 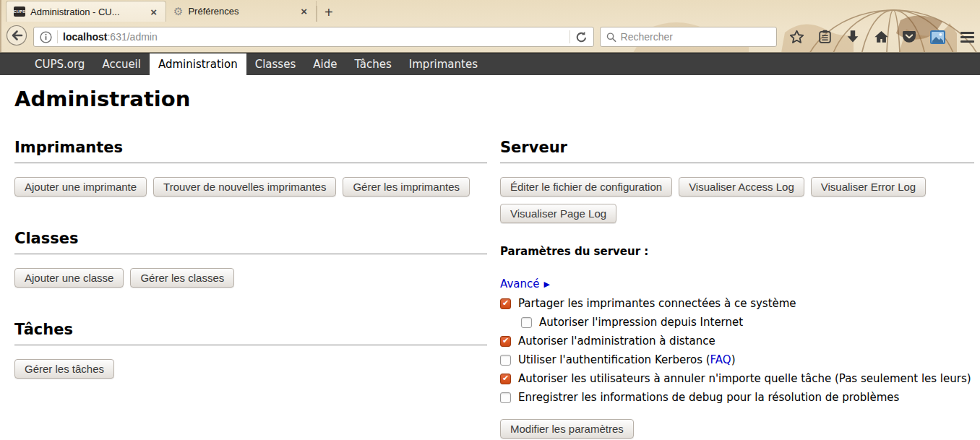 What do you see at coordinates (909, 37) in the screenshot?
I see `pocket-icon` at bounding box center [909, 37].